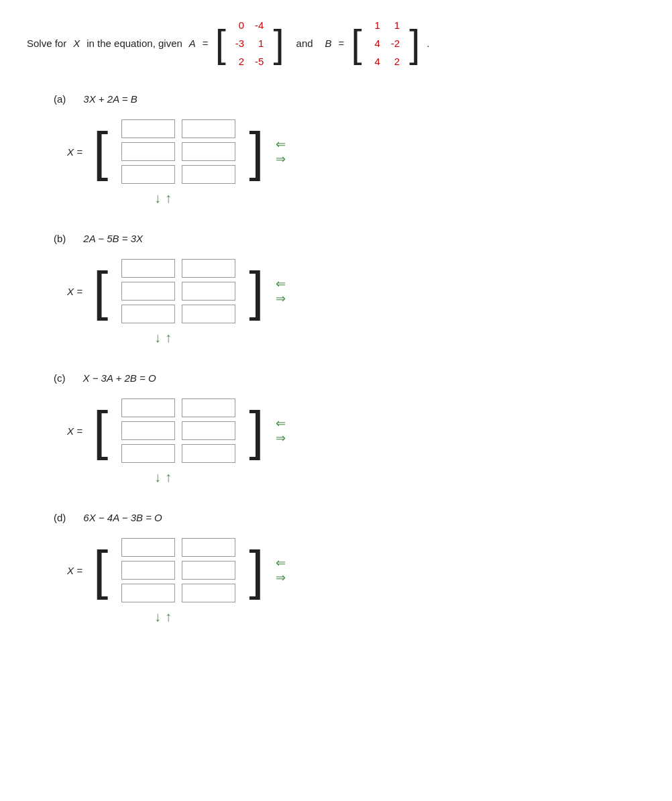 The width and height of the screenshot is (672, 801). I want to click on x-var: X, so click(76, 43).